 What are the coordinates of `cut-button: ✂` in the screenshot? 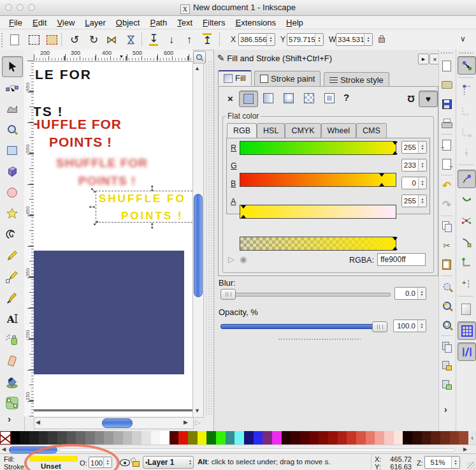 It's located at (447, 246).